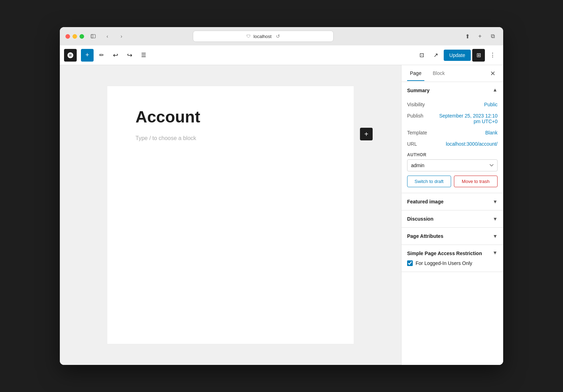  What do you see at coordinates (493, 55) in the screenshot?
I see `more-options-button: ⋮` at bounding box center [493, 55].